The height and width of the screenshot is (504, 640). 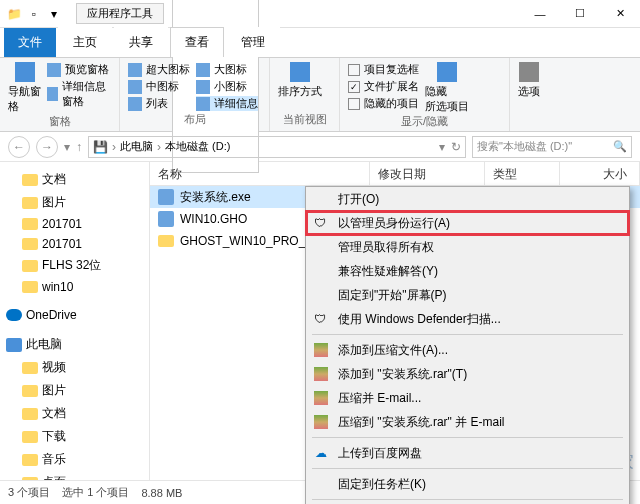 What do you see at coordinates (79, 147) in the screenshot?
I see `up-button: ↑` at bounding box center [79, 147].